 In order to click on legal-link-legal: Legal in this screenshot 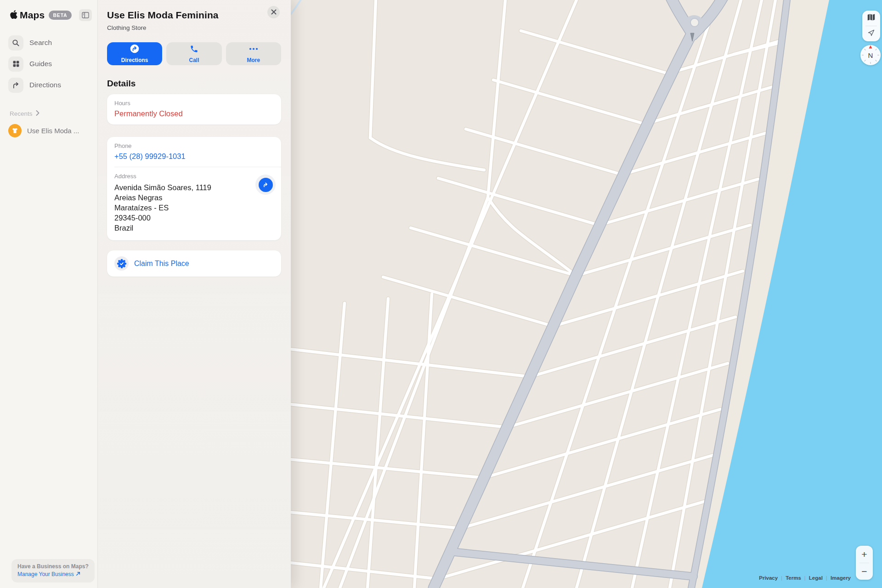, I will do `click(816, 578)`.